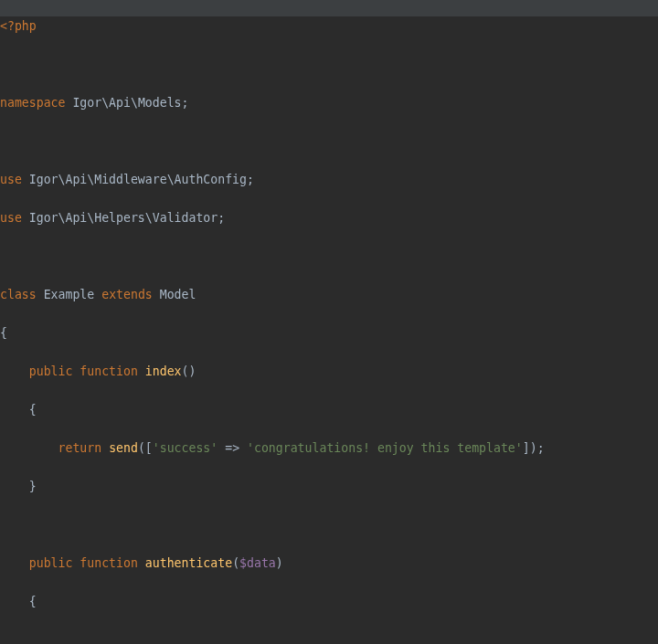 This screenshot has width=658, height=644. Describe the element at coordinates (126, 102) in the screenshot. I see `namespace-path: Igor\Api\Models` at that location.